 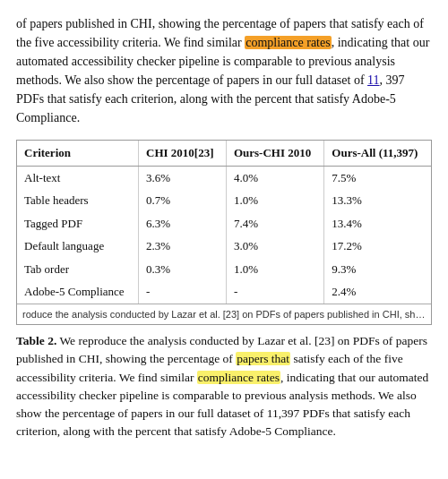 What do you see at coordinates (183, 201) in the screenshot?
I see `table-cell: 0.7%` at bounding box center [183, 201].